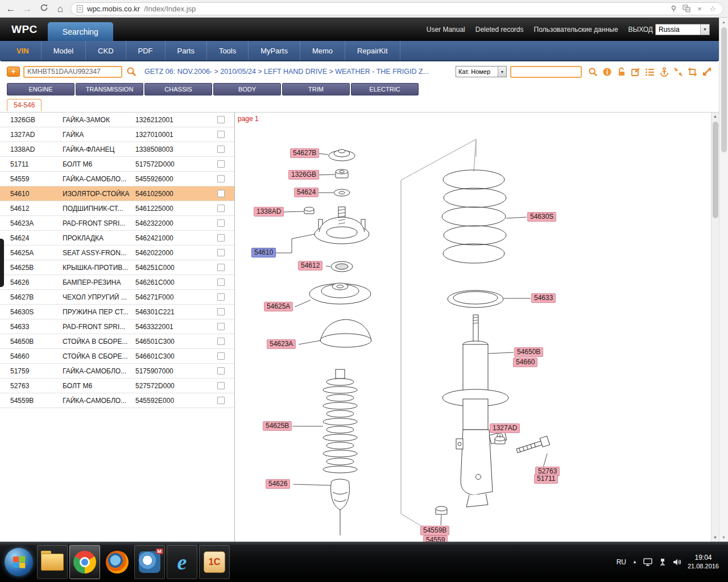  Describe the element at coordinates (682, 30) in the screenshot. I see `language-select: Russia ▼` at that location.